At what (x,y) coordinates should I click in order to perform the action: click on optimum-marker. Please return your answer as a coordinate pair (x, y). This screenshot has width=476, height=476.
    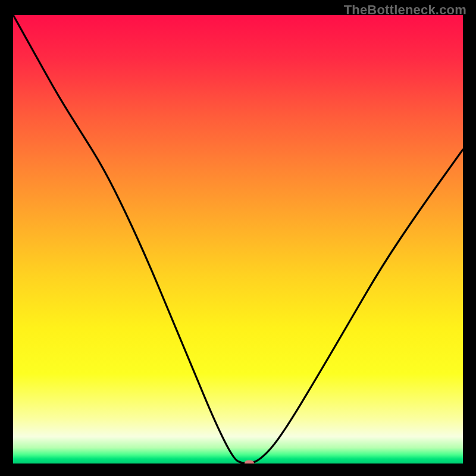
    Looking at the image, I should click on (249, 462).